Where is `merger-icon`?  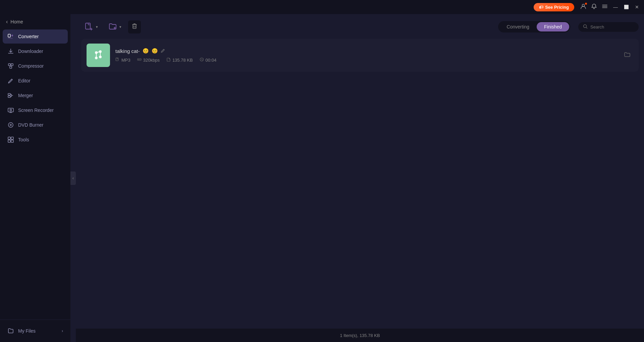
merger-icon is located at coordinates (11, 95).